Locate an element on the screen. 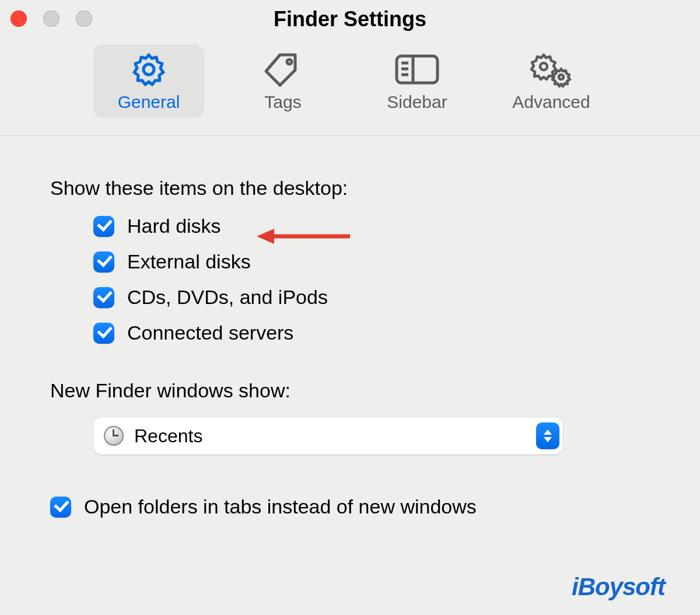 The width and height of the screenshot is (700, 615). new-finder-windows-dropdown: Recents is located at coordinates (328, 436).